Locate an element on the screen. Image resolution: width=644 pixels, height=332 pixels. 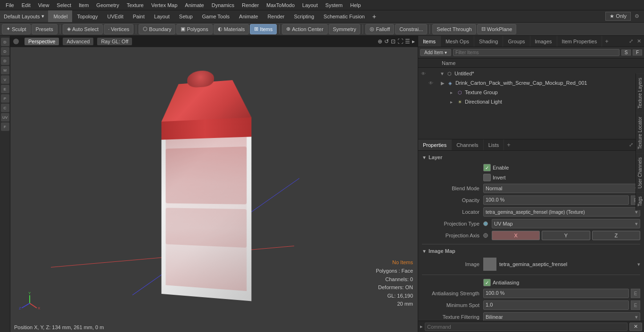
panel-tab-item-properties: Item Properties is located at coordinates (580, 41).